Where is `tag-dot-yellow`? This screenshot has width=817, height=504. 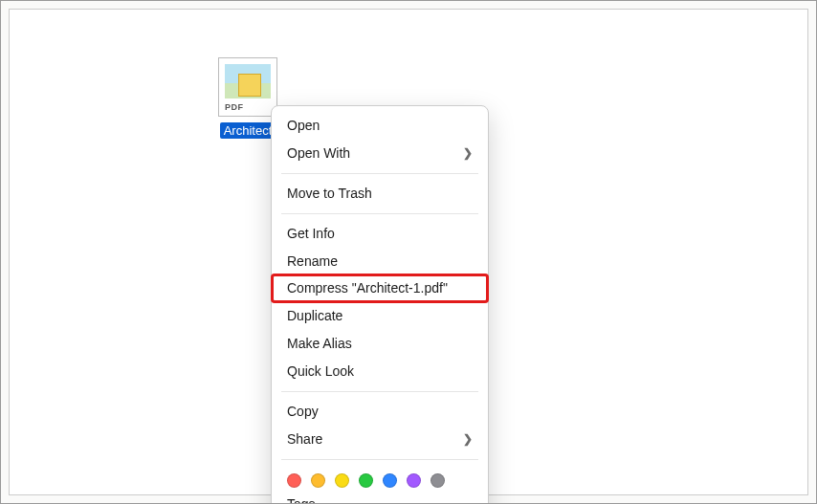 tag-dot-yellow is located at coordinates (342, 480).